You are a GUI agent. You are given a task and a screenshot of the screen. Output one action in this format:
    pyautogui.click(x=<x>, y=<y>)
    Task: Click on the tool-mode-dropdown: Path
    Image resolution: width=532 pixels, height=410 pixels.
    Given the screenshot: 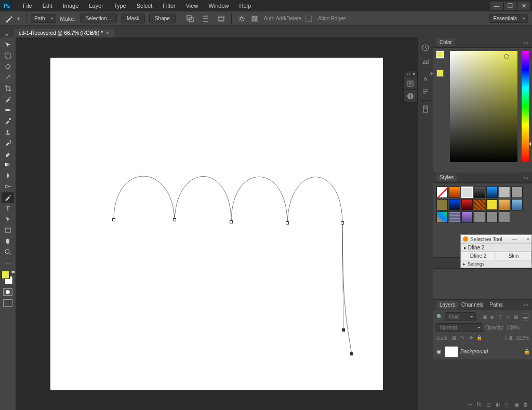 What is the action you would take?
    pyautogui.click(x=44, y=19)
    